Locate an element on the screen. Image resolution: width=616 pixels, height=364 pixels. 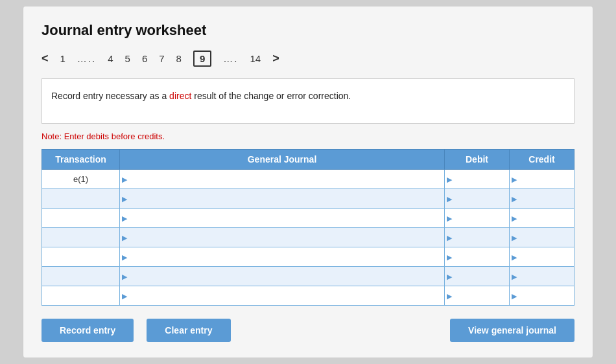
note-text: Note: Enter debits before credits. is located at coordinates (308, 136).